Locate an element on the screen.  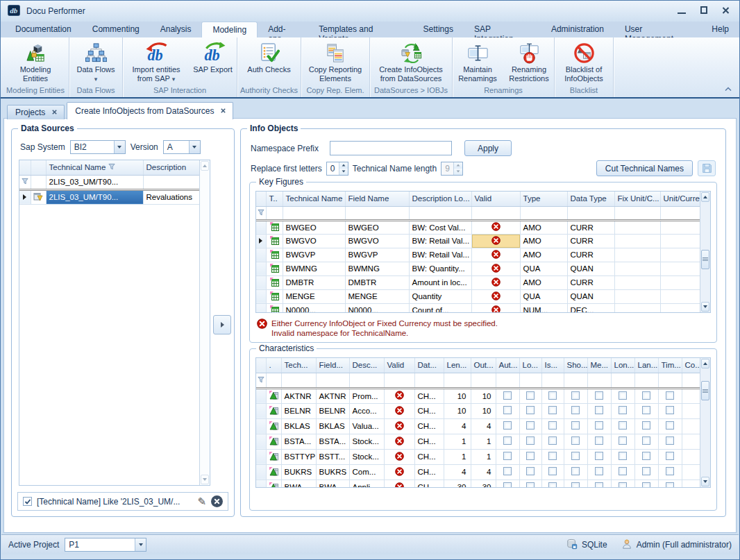
cell-technical-name: AKTNR is located at coordinates (298, 396).